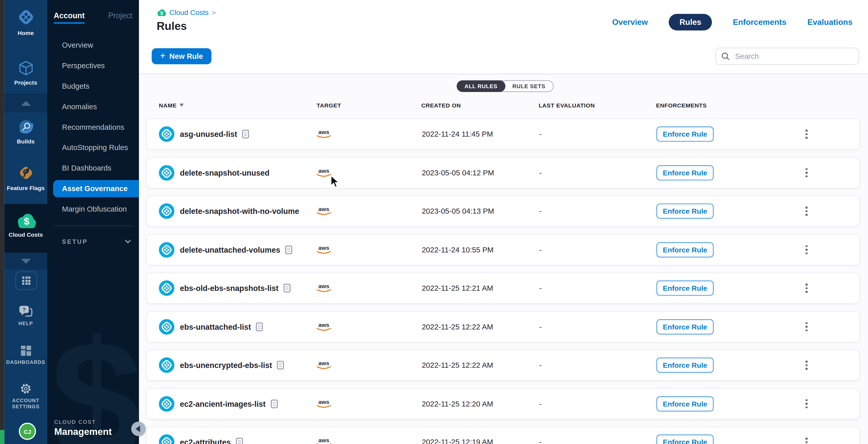 The image size is (868, 444). I want to click on table-row: ebs-unattached-list aws 2022-11-25 12:22…, so click(503, 327).